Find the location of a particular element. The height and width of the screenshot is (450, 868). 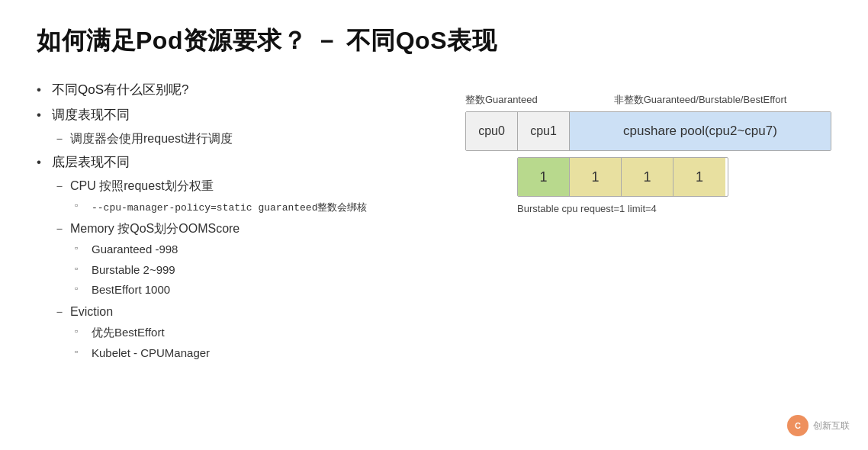

brand-icon: C is located at coordinates (798, 426).